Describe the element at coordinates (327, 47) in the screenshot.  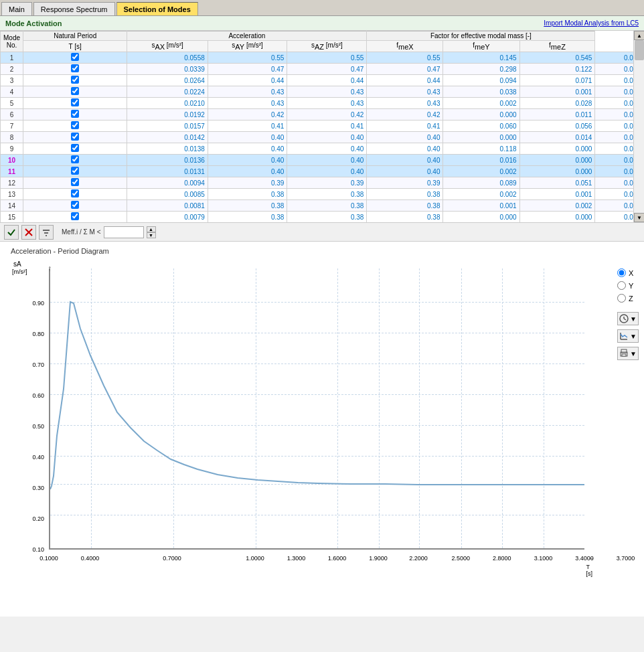
I see `th-sAZ: sAZ [m/s²]` at that location.